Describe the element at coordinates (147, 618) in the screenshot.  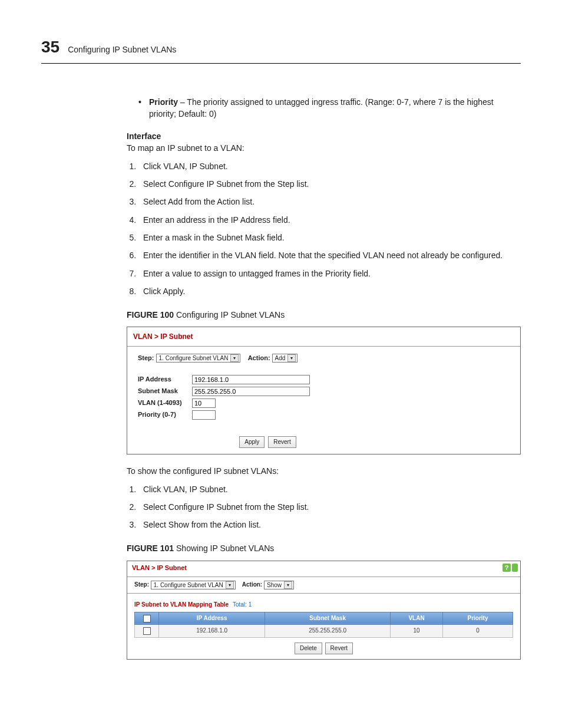
I see `select-all-header` at that location.